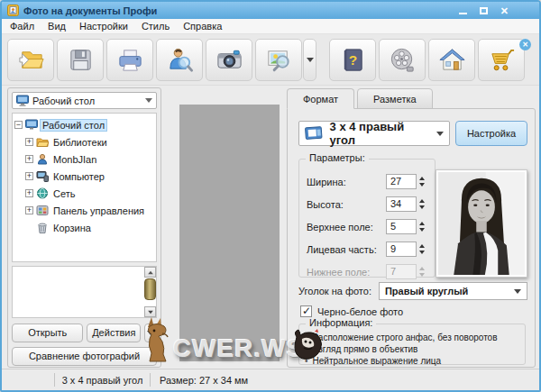  I want to click on tree-item-desktop: Рабочий стол, so click(85, 124).